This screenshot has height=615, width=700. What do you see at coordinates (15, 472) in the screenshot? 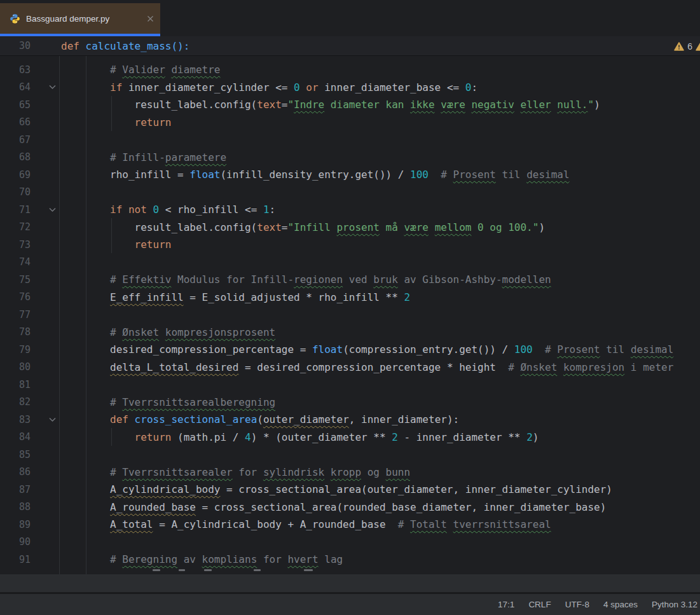
I see `line-number: 86` at bounding box center [15, 472].